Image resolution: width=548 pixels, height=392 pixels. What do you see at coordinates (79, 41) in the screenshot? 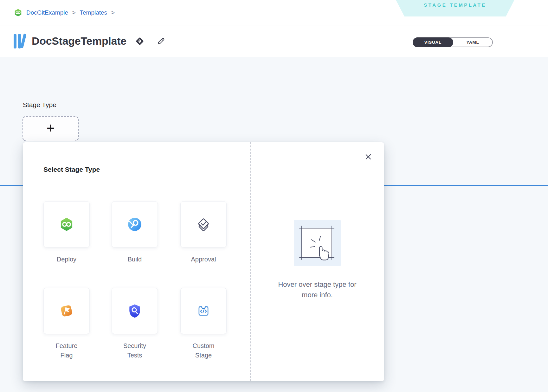
I see `page-title: DocStageTemplate` at bounding box center [79, 41].